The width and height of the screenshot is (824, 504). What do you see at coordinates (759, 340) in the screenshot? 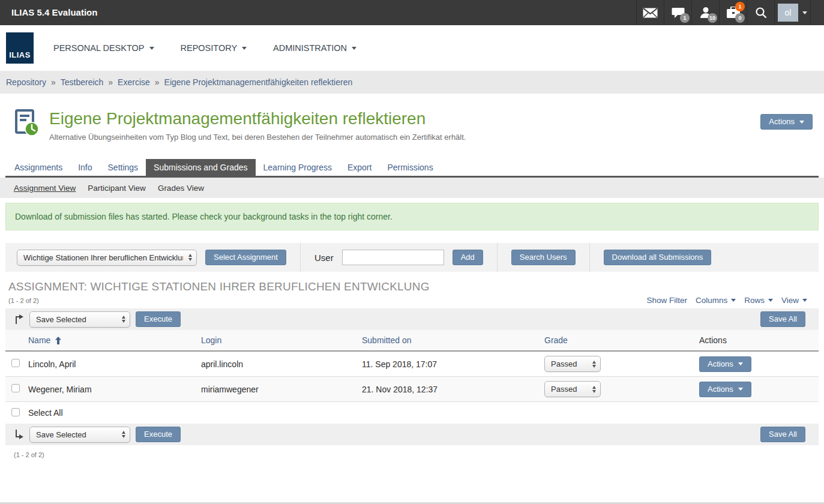
I see `actions-header: Actions` at bounding box center [759, 340].